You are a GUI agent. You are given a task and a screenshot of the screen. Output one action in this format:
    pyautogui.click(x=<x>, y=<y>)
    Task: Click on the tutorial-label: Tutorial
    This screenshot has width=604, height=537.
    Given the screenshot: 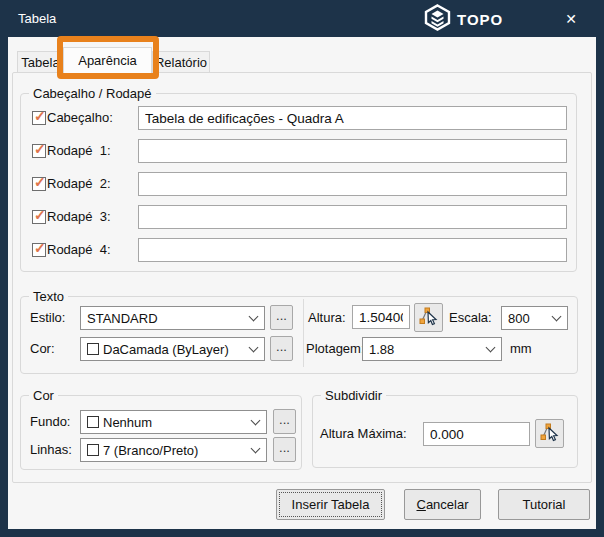 What is the action you would take?
    pyautogui.click(x=544, y=504)
    